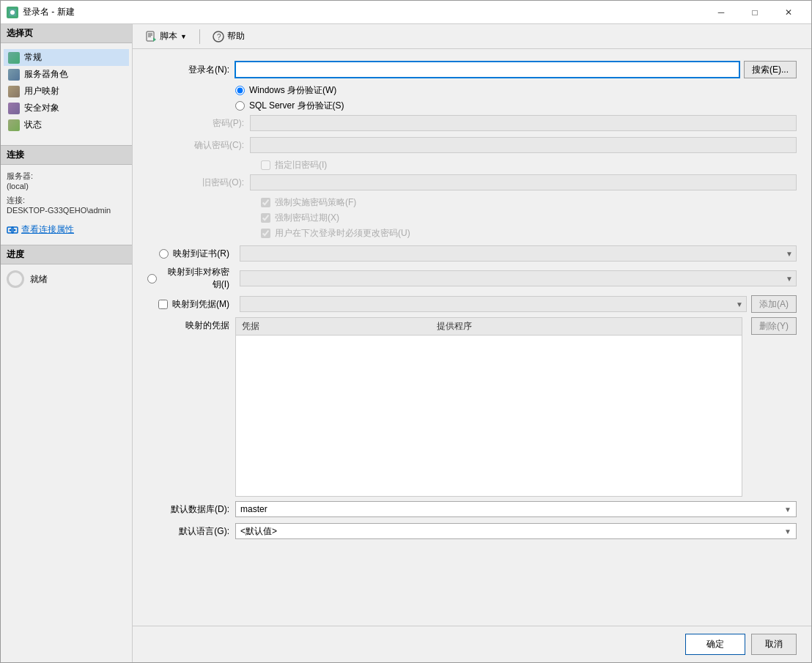 The width and height of the screenshot is (812, 663). I want to click on map-cert-dropdown: ▼, so click(518, 253).